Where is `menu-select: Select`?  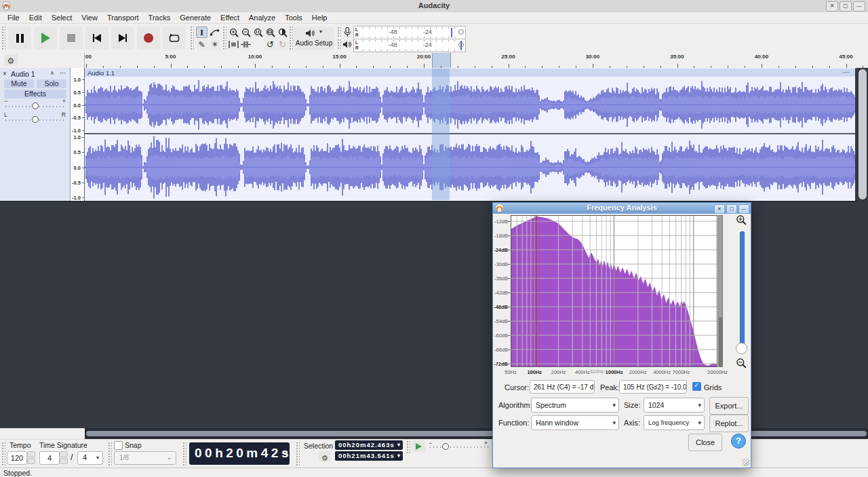
menu-select: Select is located at coordinates (62, 18).